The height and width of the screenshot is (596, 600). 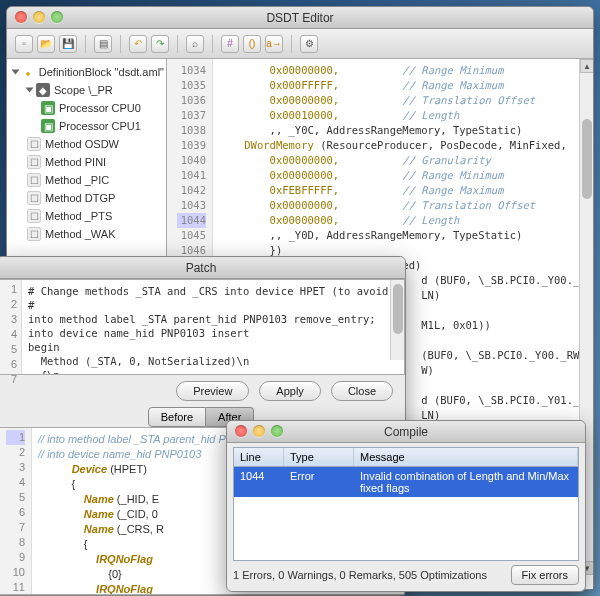 I want to click on arrow-icon: a→, so click(x=274, y=44).